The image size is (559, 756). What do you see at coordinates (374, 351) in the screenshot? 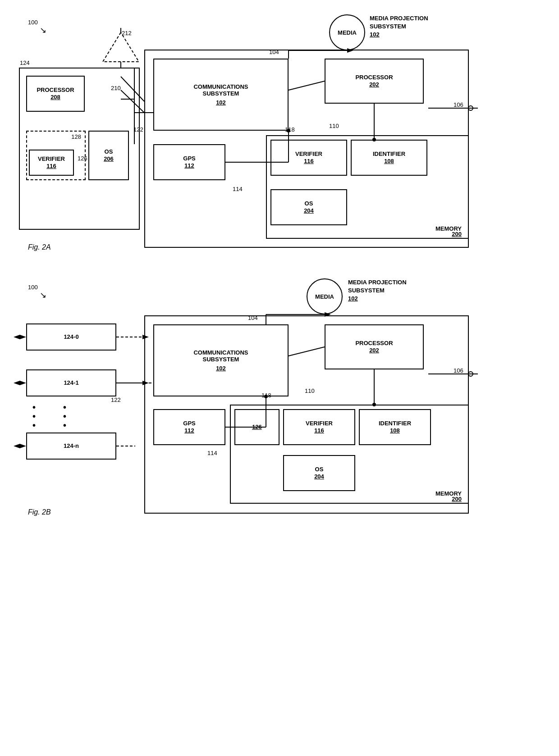
I see `processor-202-ref-2b: 202` at bounding box center [374, 351].